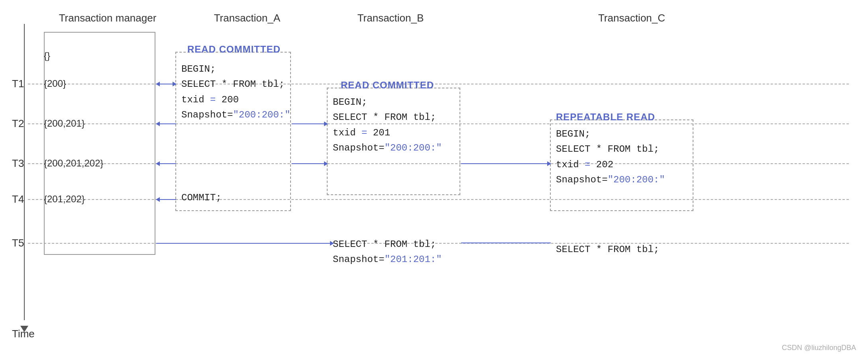  What do you see at coordinates (23, 334) in the screenshot?
I see `time-label: Time` at bounding box center [23, 334].